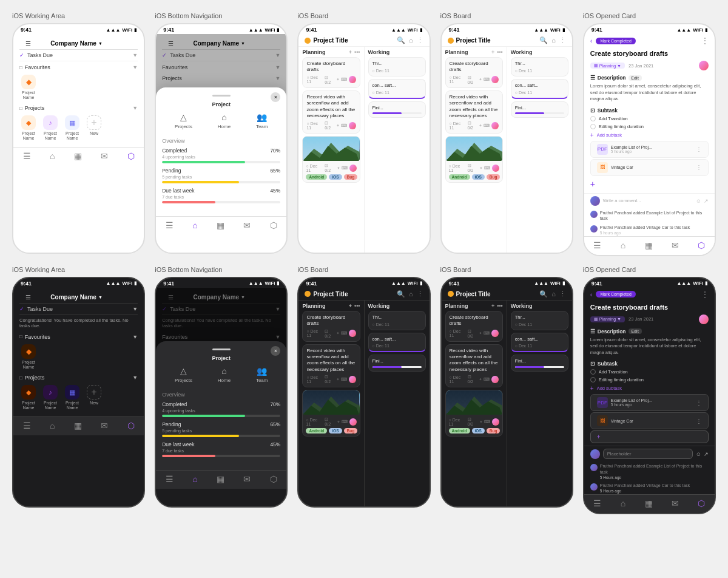 Image resolution: width=728 pixels, height=578 pixels. Describe the element at coordinates (635, 78) in the screenshot. I see `edit-badge: Edit` at that location.